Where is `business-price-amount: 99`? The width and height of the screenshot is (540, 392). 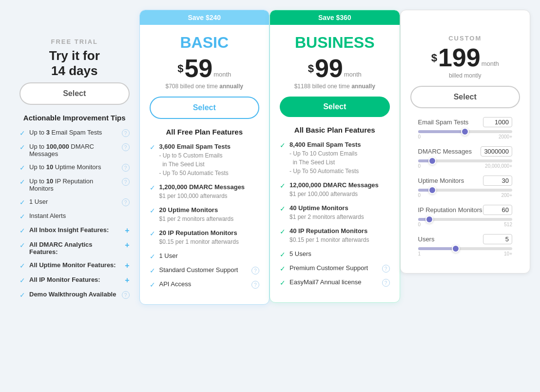
business-price-amount: 99 is located at coordinates (329, 68).